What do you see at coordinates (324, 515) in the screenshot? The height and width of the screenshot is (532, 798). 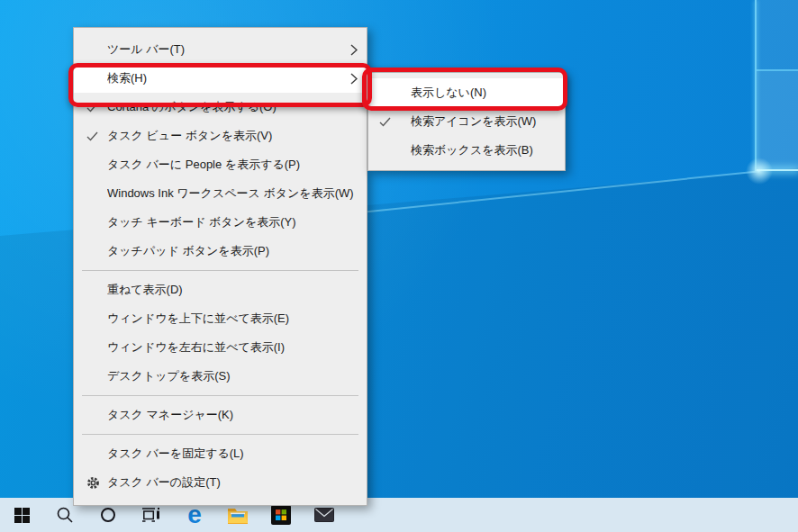 I see `mail-icon` at bounding box center [324, 515].